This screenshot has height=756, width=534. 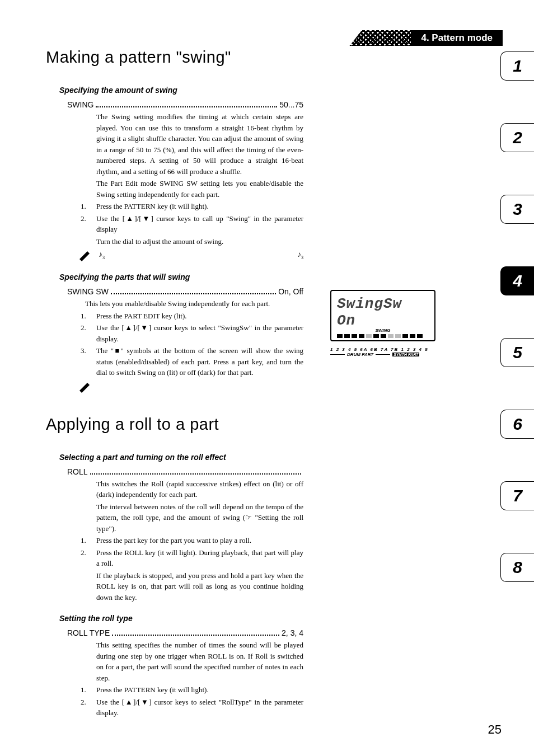 I want to click on param-swing: SWING 50...75, so click(x=185, y=105).